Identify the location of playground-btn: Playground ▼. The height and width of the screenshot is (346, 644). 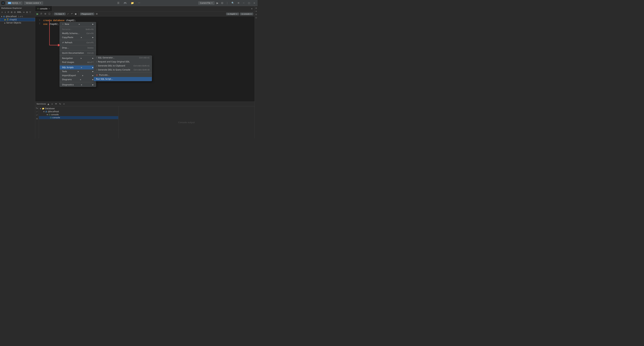
(87, 14).